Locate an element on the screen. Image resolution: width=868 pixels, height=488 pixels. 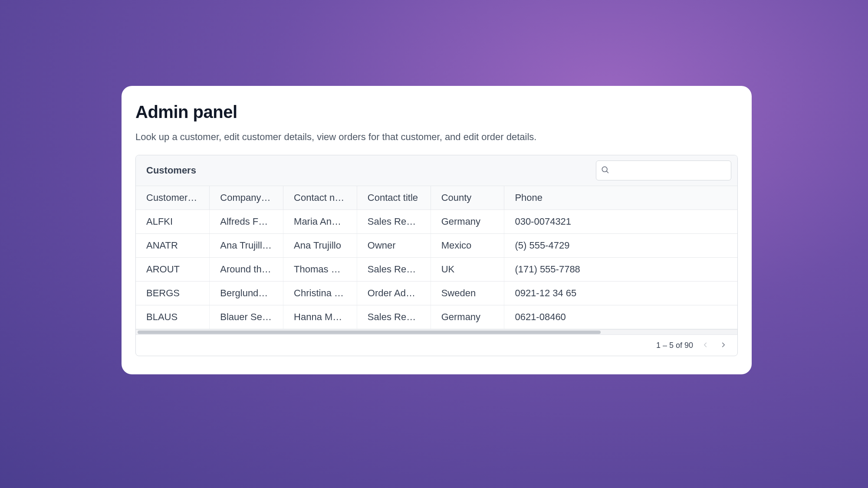
cell-company: Berglunds snabbköp is located at coordinates (247, 293).